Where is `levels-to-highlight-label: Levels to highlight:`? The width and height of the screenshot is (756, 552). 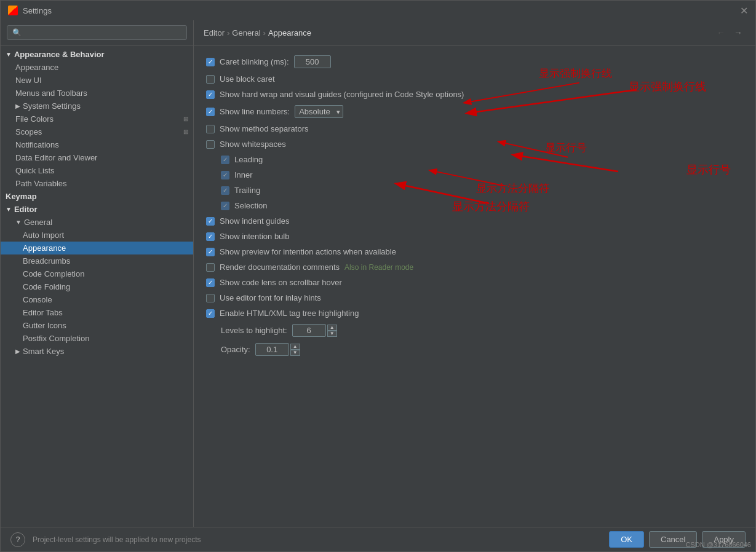 levels-to-highlight-label: Levels to highlight: is located at coordinates (254, 331).